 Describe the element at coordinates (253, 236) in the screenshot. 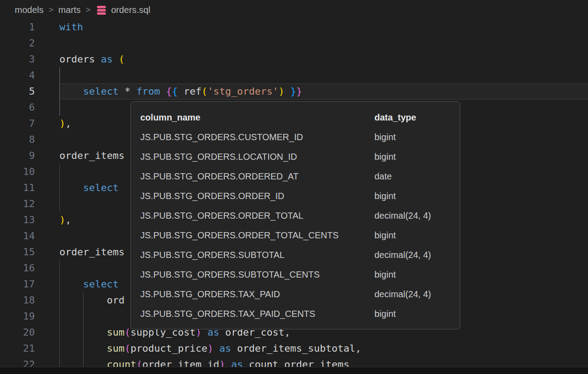

I see `column-name-cell: JS.PUB.STG_ORDERS.ORDER_TOTAL_CENTS` at that location.